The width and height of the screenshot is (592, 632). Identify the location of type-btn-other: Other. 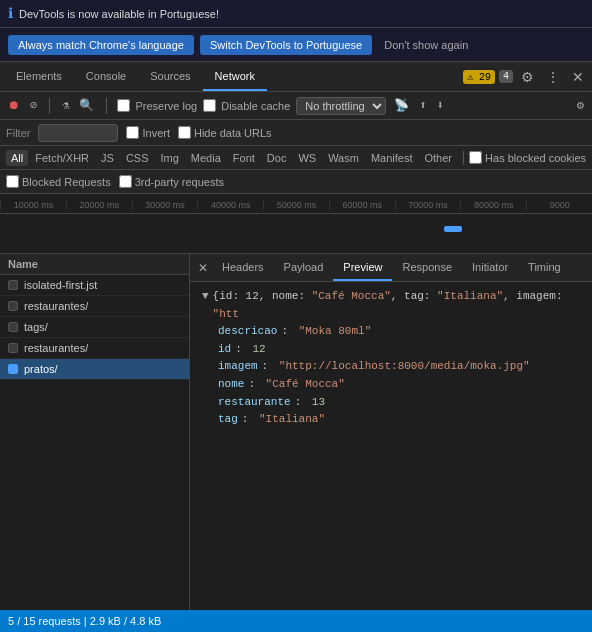
(438, 158).